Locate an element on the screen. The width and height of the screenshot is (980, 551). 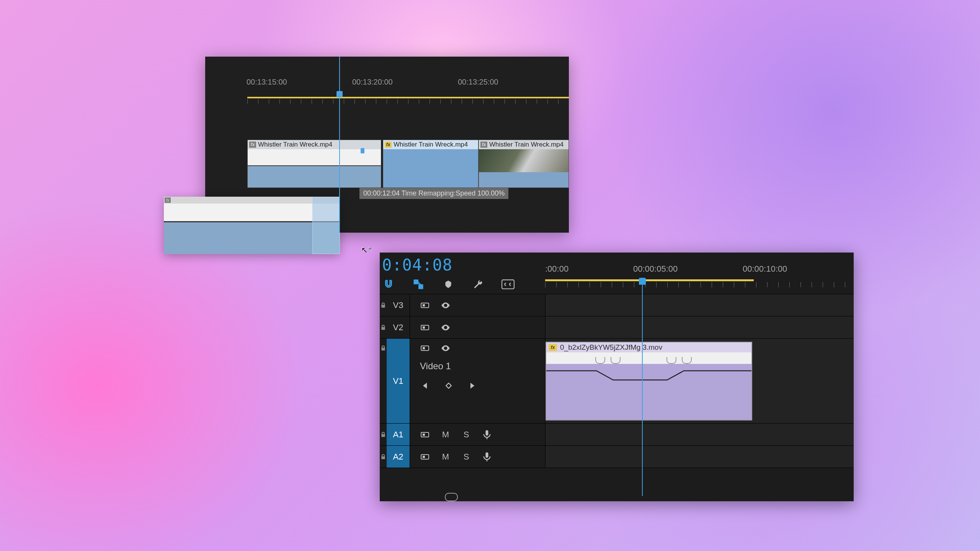
clip-fragment-zoom: fx is located at coordinates (252, 225).